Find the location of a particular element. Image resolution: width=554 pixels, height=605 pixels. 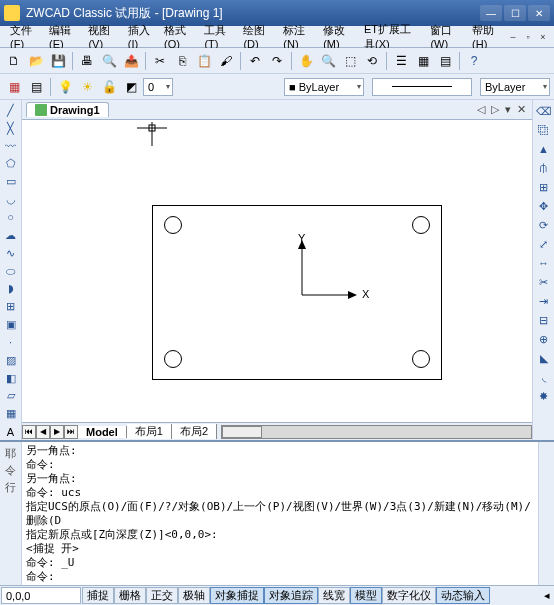

array-icon: ⊞ is located at coordinates (544, 187).